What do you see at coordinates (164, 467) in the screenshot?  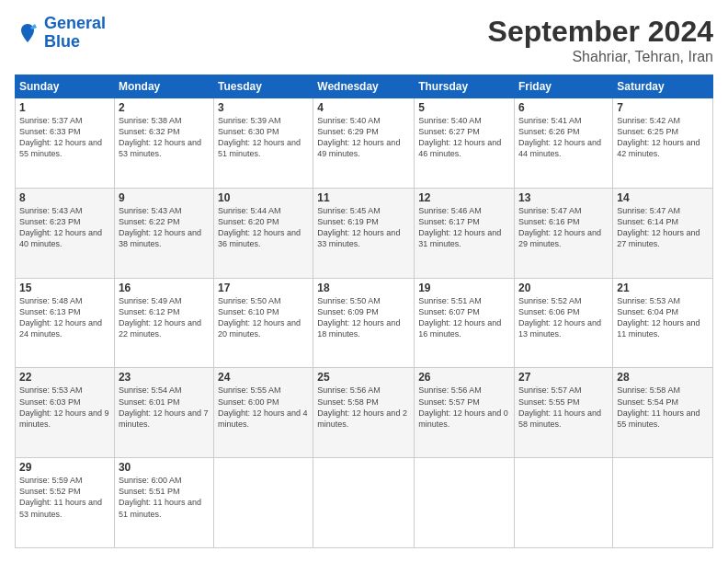 I see `day-number: 30` at bounding box center [164, 467].